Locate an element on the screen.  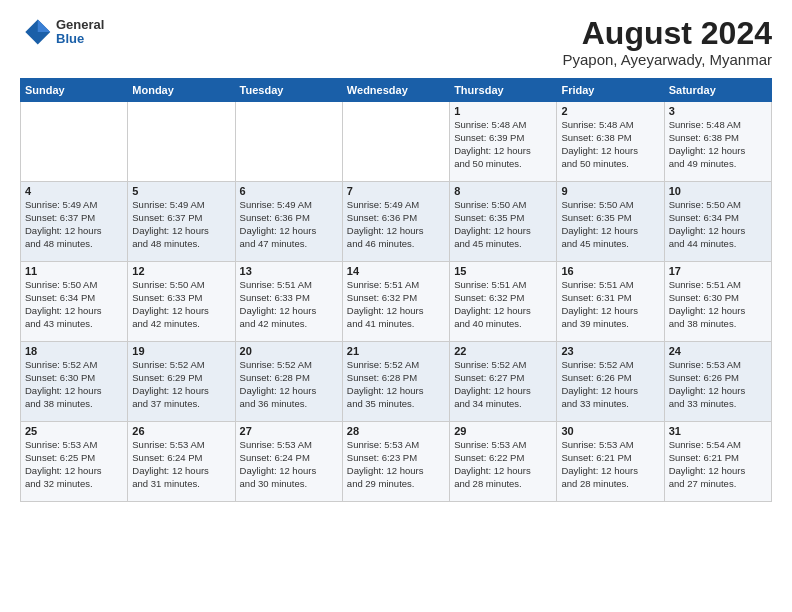
day-detail: Sunrise: 5:52 AM Sunset: 6:26 PM Dayligh… is located at coordinates (610, 384).